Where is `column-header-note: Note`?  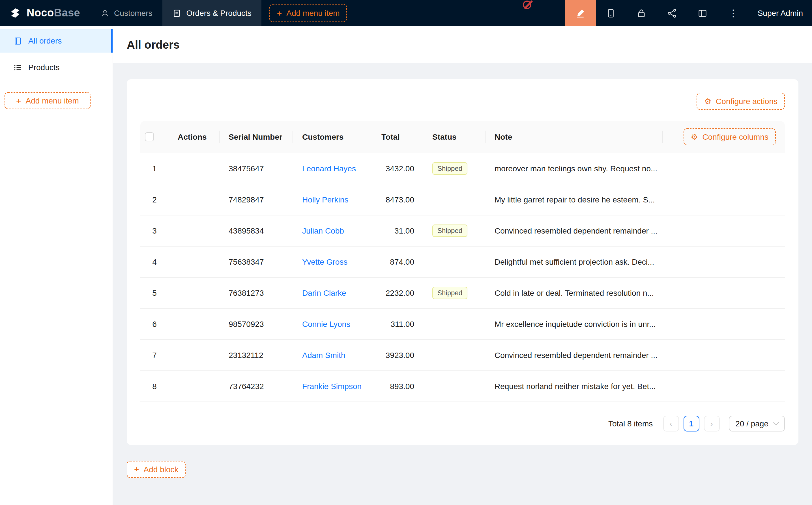 column-header-note: Note is located at coordinates (574, 137).